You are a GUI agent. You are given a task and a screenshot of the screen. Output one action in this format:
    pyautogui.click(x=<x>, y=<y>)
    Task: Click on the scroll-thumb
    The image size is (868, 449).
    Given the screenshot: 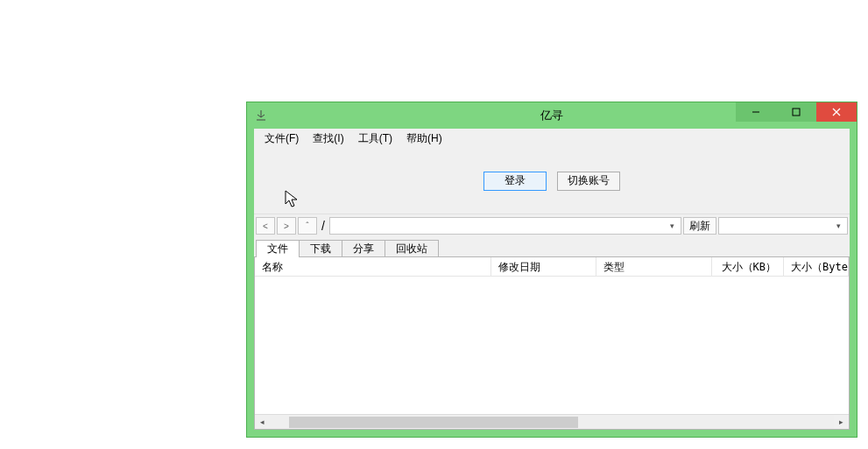 What is the action you would take?
    pyautogui.click(x=434, y=422)
    